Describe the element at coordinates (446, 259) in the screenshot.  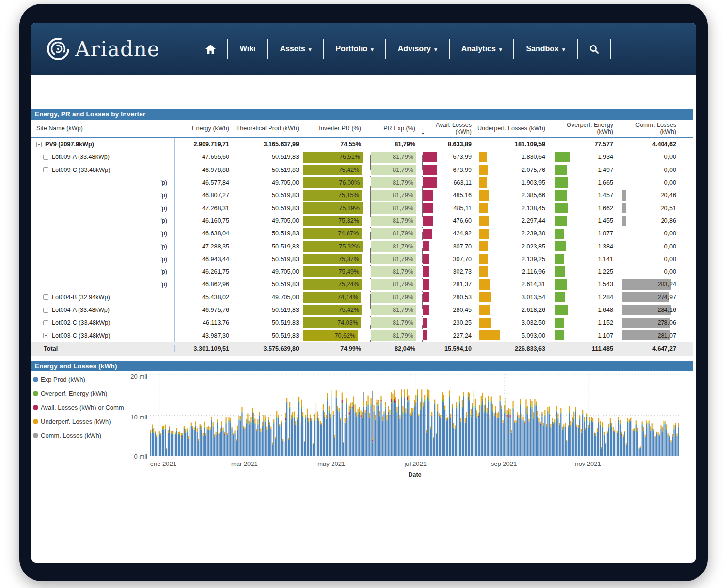
I see `avail-losses-cell: 307,70` at that location.